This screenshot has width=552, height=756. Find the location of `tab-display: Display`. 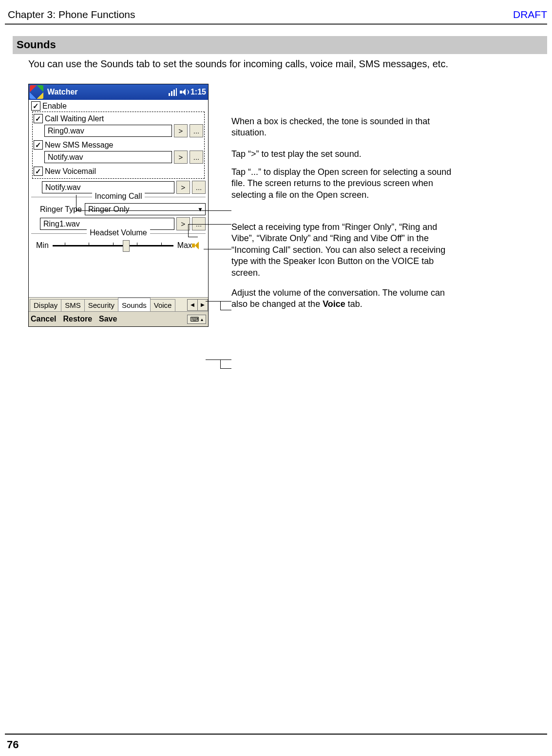

tab-display: Display is located at coordinates (46, 305).